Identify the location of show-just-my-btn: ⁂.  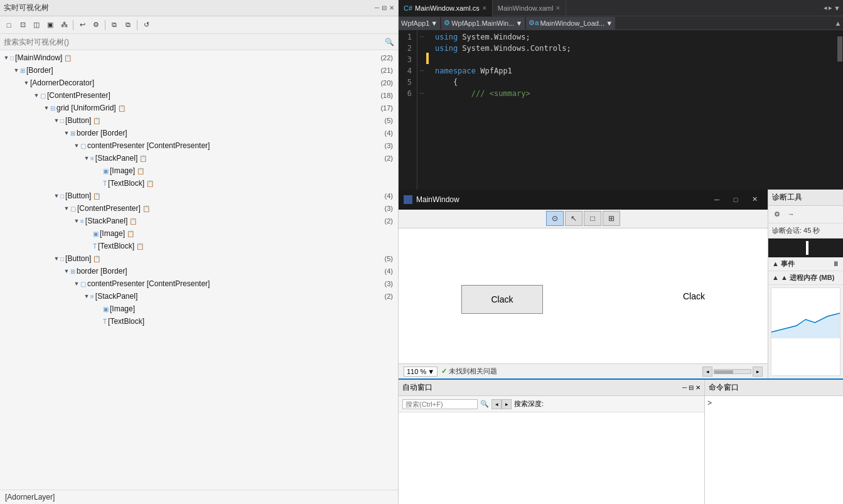
(64, 25).